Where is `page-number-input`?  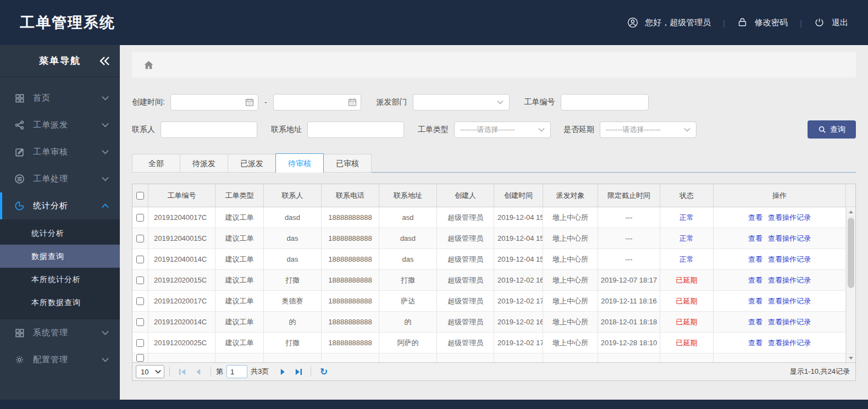 page-number-input is located at coordinates (237, 372).